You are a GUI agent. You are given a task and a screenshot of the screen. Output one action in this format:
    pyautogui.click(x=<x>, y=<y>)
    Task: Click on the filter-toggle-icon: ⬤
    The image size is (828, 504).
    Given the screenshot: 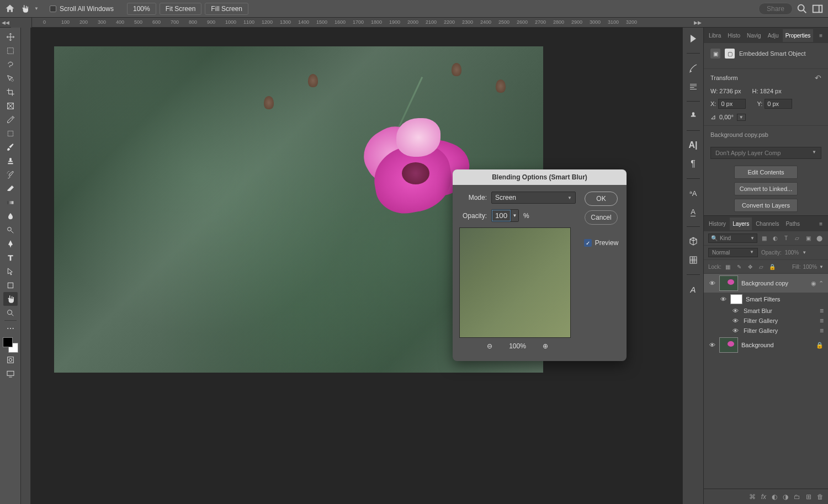 What is the action you would take?
    pyautogui.click(x=819, y=238)
    